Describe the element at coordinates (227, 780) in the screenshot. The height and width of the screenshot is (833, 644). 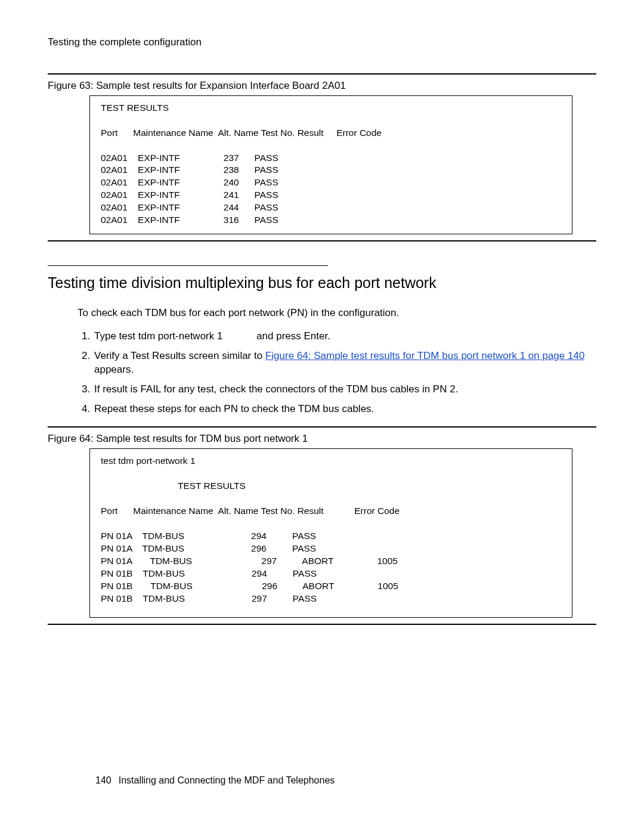
I see `footer-title: Installing and Connecting the MDF and Te…` at that location.